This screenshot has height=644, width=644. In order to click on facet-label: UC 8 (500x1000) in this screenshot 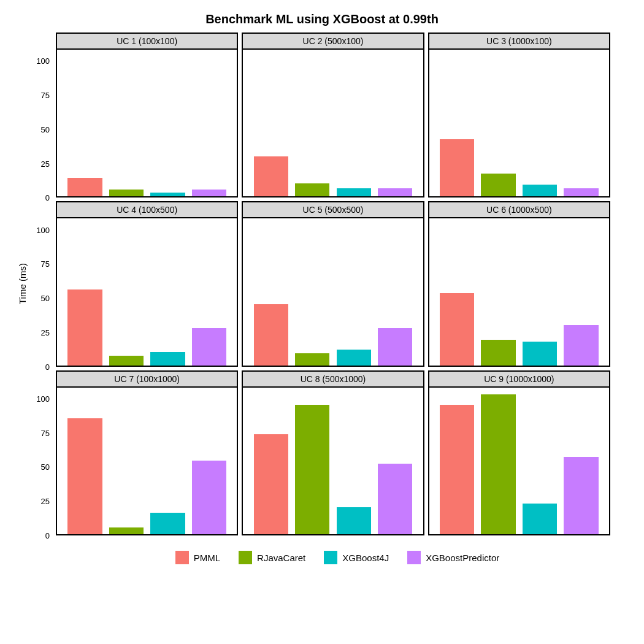, I will do `click(332, 380)`.